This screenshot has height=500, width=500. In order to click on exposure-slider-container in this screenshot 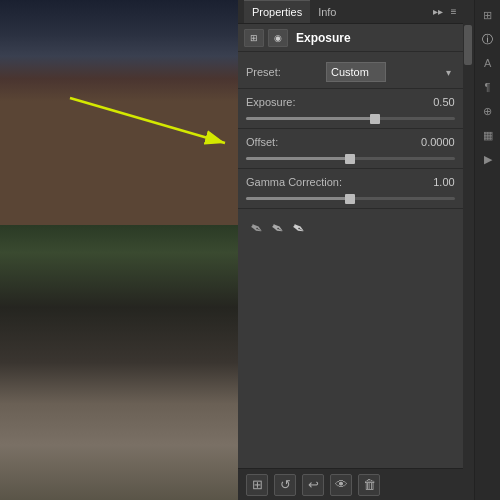, I will do `click(350, 120)`.